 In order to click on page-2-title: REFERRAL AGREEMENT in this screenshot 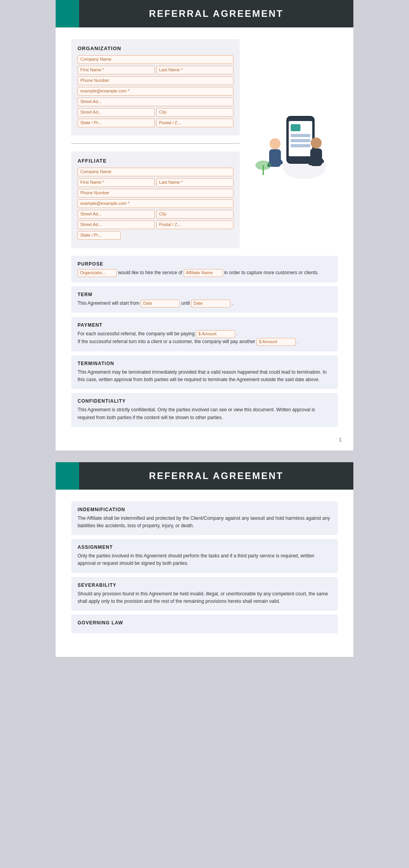, I will do `click(216, 476)`.